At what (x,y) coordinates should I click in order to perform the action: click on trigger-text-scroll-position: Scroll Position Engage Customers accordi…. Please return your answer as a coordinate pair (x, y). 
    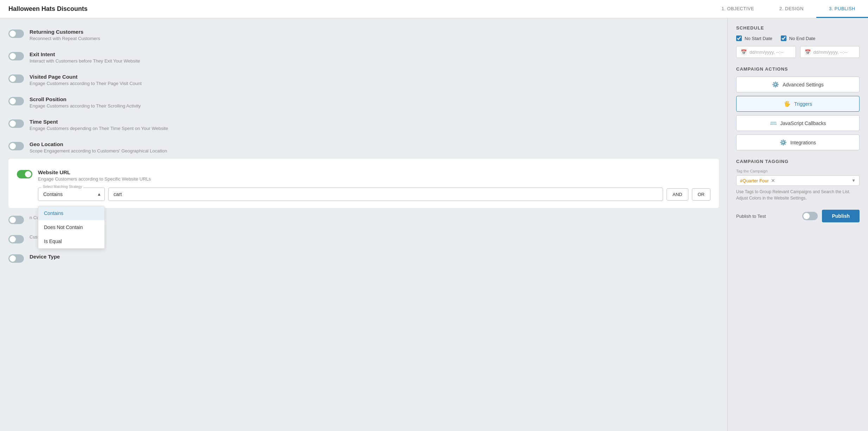
    Looking at the image, I should click on (85, 103).